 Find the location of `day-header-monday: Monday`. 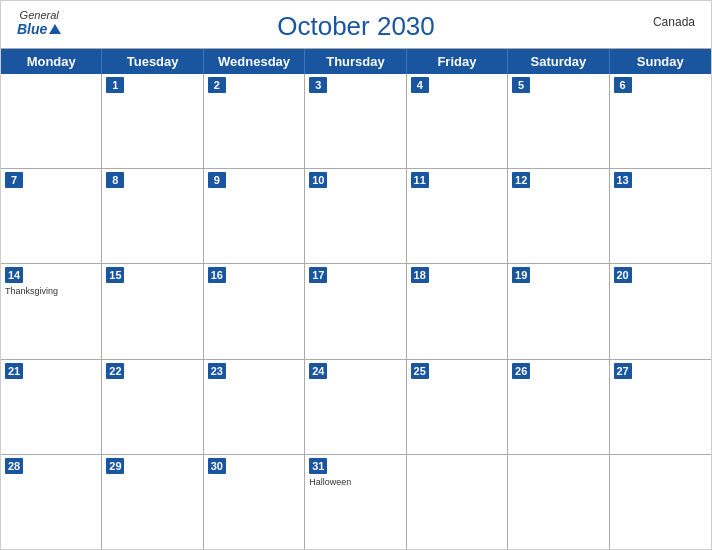

day-header-monday: Monday is located at coordinates (52, 62).